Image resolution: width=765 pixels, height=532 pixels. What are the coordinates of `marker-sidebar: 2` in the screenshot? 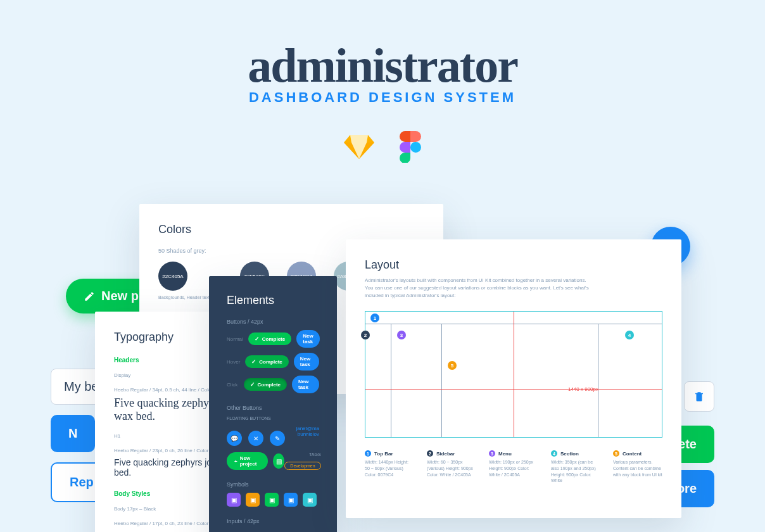 It's located at (365, 335).